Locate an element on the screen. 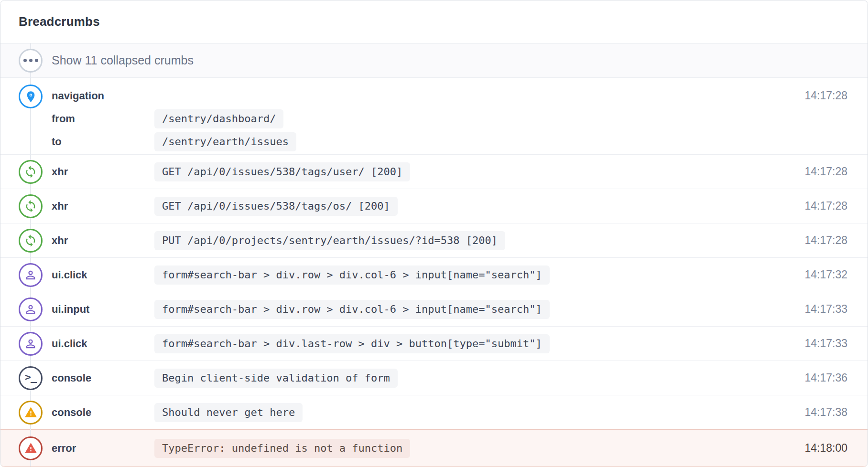 This screenshot has height=467, width=868. breadcrumb-row: ui.clickform#search-bar > div.row > div.… is located at coordinates (434, 275).